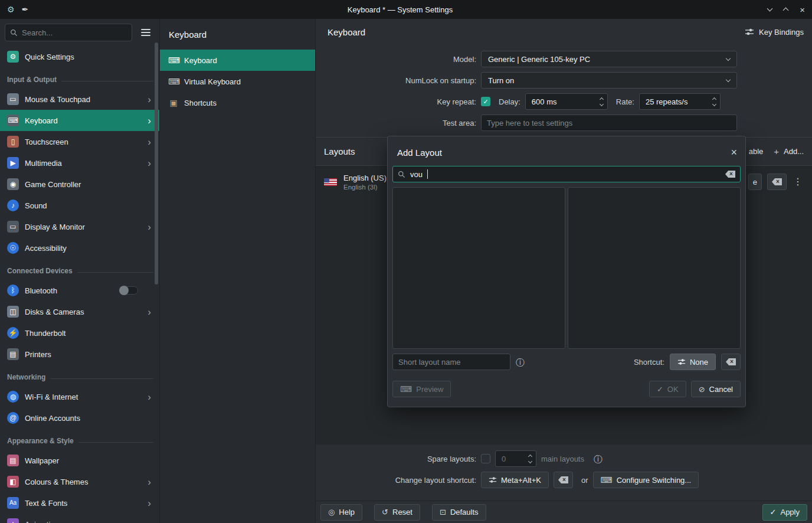 Image resolution: width=812 pixels, height=523 pixels. I want to click on animations-icon: ✦, so click(13, 521).